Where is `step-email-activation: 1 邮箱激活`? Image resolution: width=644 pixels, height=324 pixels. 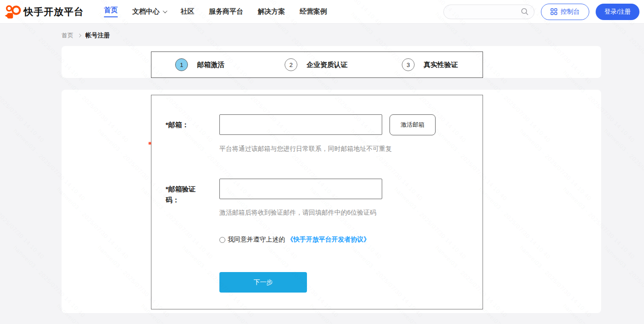
step-email-activation: 1 邮箱激活 is located at coordinates (200, 65).